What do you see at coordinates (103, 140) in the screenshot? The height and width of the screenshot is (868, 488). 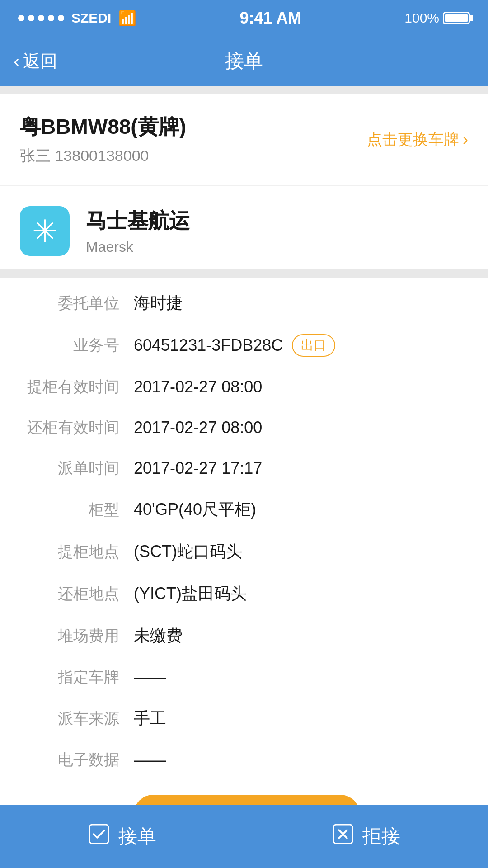 I see `vehicle-info: 粤BBMW88(黄牌) 张三 13800138000` at bounding box center [103, 140].